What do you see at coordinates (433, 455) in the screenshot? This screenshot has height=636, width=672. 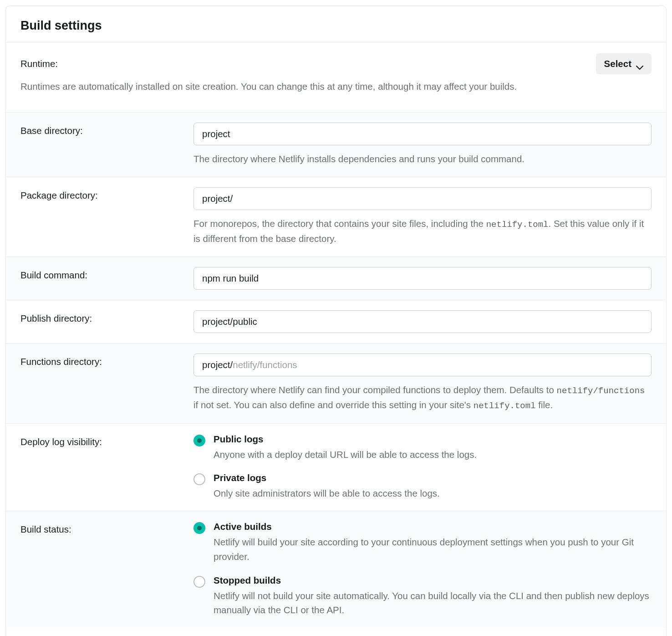 I see `radio-desc: Anyone with a deploy detail URL will be …` at bounding box center [433, 455].